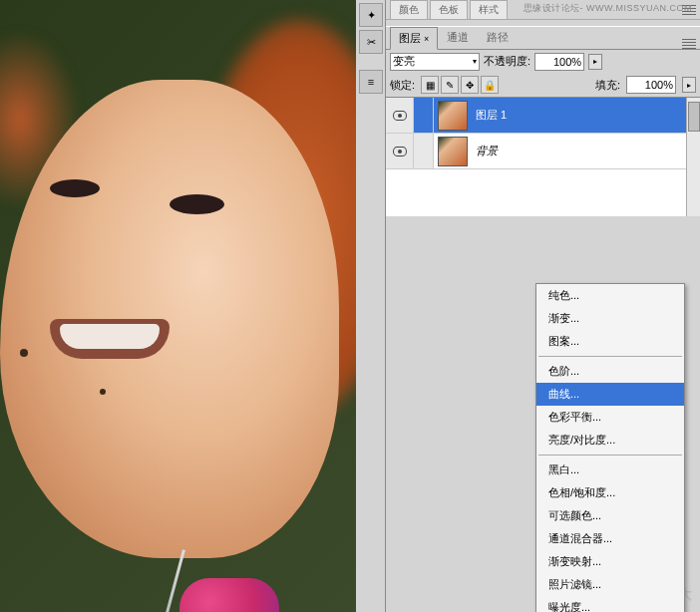 The width and height of the screenshot is (700, 612). Describe the element at coordinates (371, 306) in the screenshot. I see `tool-strip: ✦ ✂ ≡` at that location.